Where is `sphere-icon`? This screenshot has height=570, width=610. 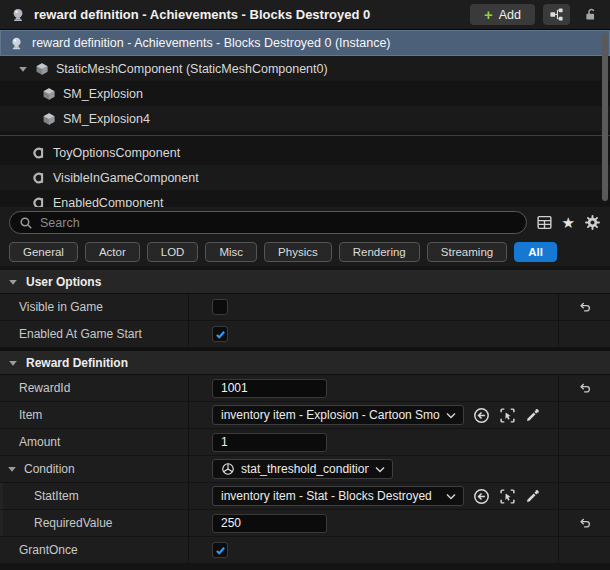
sphere-icon is located at coordinates (228, 469).